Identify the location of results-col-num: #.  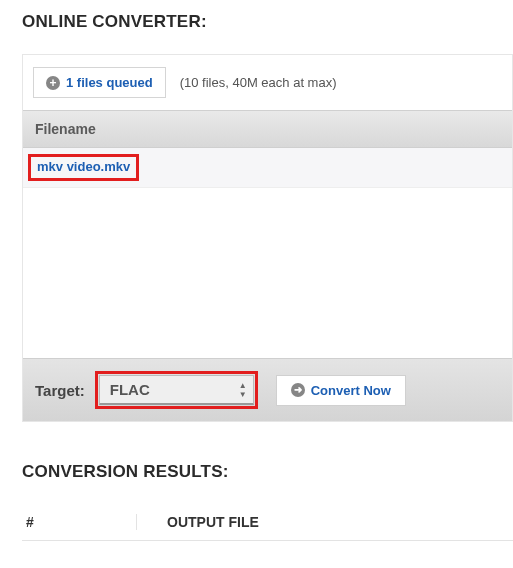
(80, 522).